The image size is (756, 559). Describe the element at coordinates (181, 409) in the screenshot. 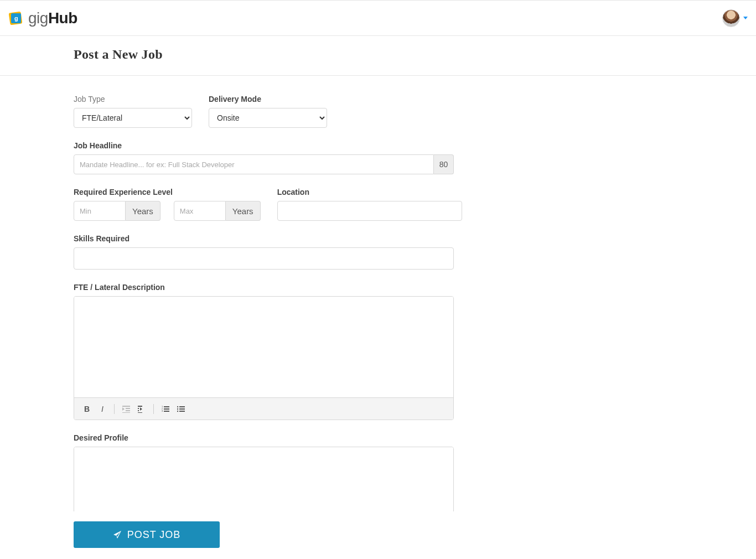

I see `unordered-list-icon` at that location.